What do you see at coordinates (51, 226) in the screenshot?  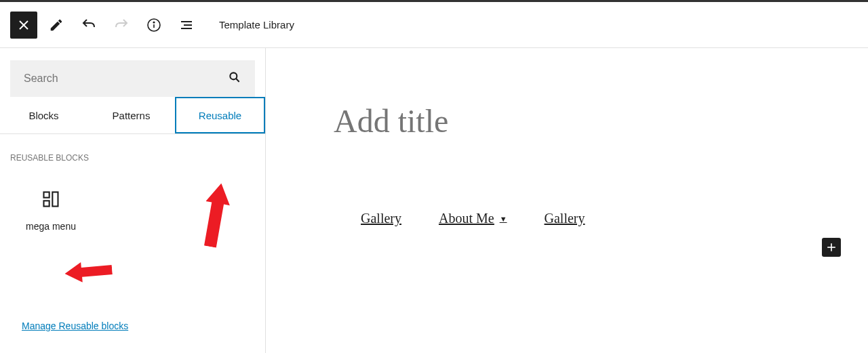 I see `block-item-label: mega menu` at bounding box center [51, 226].